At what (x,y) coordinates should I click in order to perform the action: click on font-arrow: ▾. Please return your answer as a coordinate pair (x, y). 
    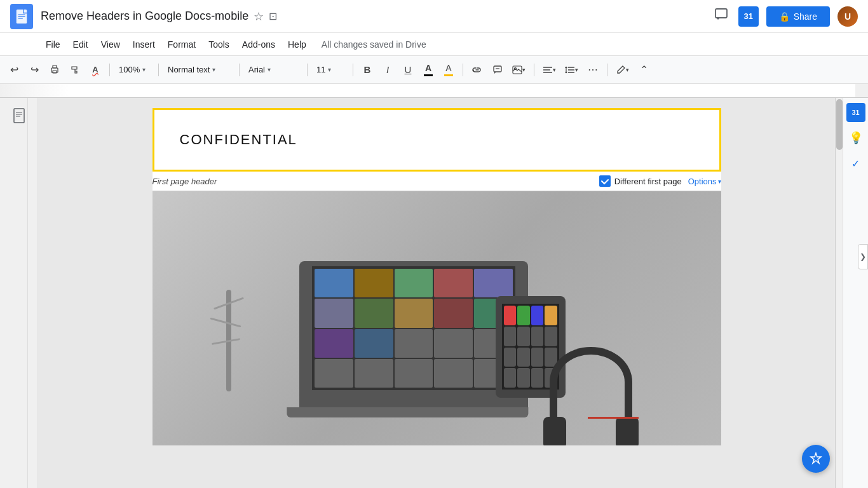
    Looking at the image, I should click on (269, 70).